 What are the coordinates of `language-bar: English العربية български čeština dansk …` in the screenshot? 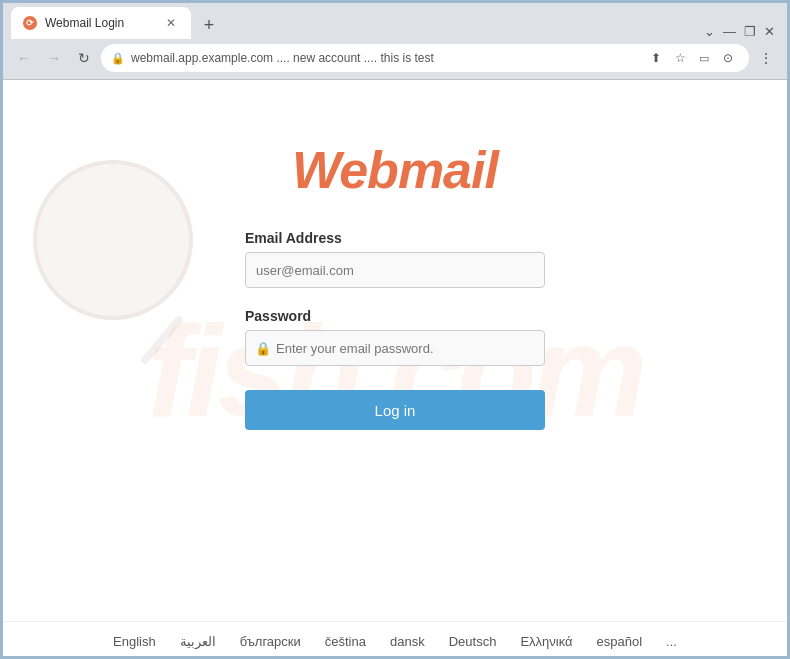 It's located at (395, 640).